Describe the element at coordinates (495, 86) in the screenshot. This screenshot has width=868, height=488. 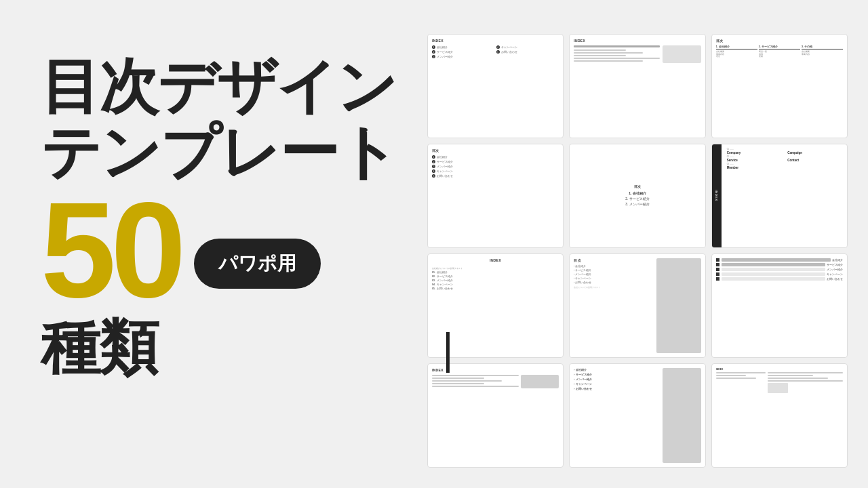
I see `template-thumb-1: INDEX 1会社紹介 2サービス紹介 3メンバー紹介 4キャンペーン 5お問い…` at that location.